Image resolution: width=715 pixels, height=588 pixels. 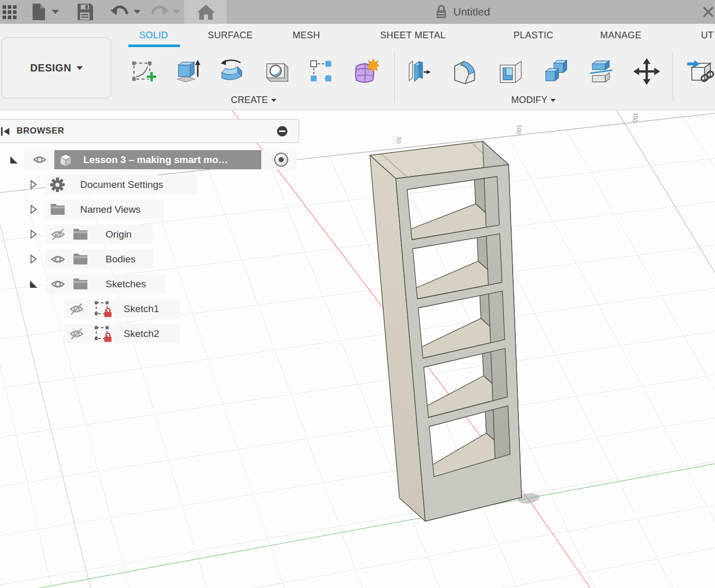 What do you see at coordinates (188, 71) in the screenshot?
I see `extrude-button` at bounding box center [188, 71].